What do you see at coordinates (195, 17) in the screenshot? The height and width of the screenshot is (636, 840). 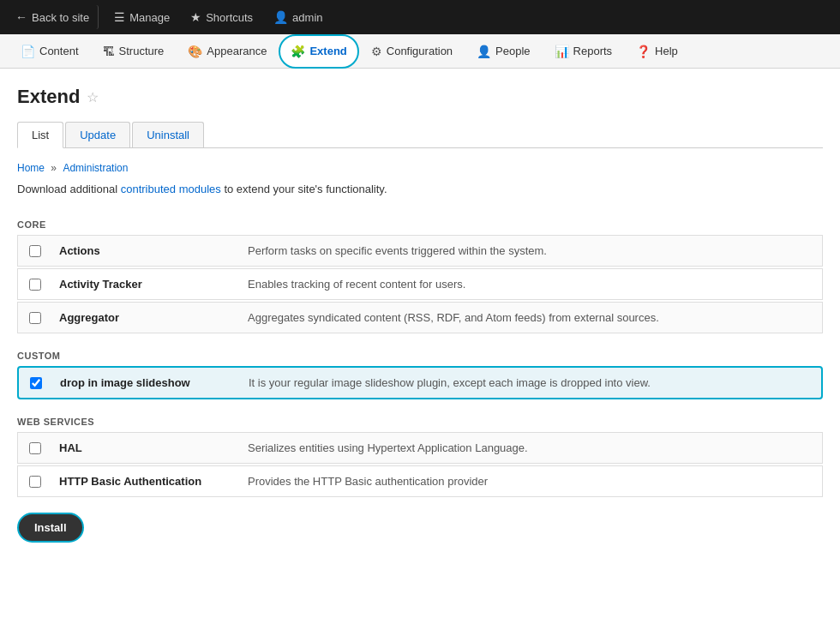 I see `star-icon: ★` at bounding box center [195, 17].